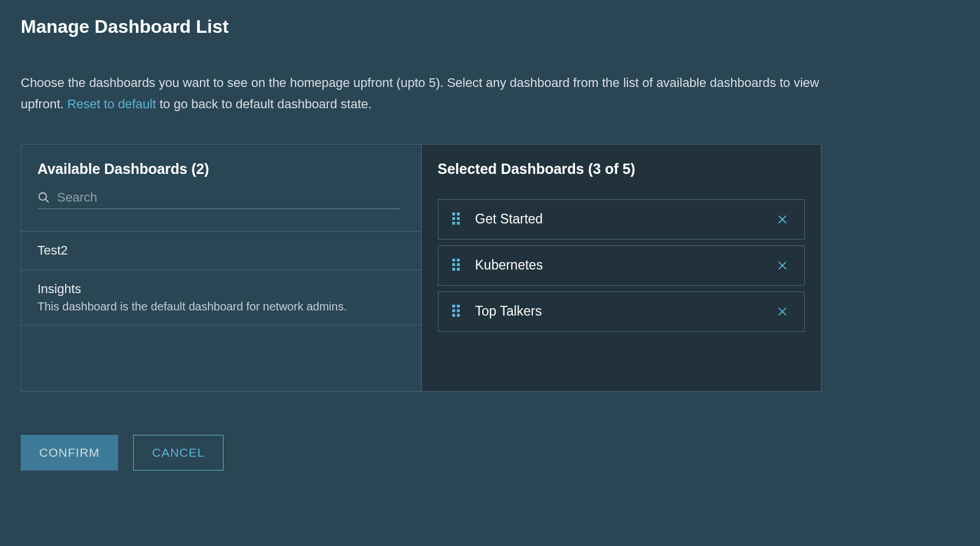 The image size is (980, 546). I want to click on selected-panel-header: Selected Dashboards (3 of 5), so click(622, 167).